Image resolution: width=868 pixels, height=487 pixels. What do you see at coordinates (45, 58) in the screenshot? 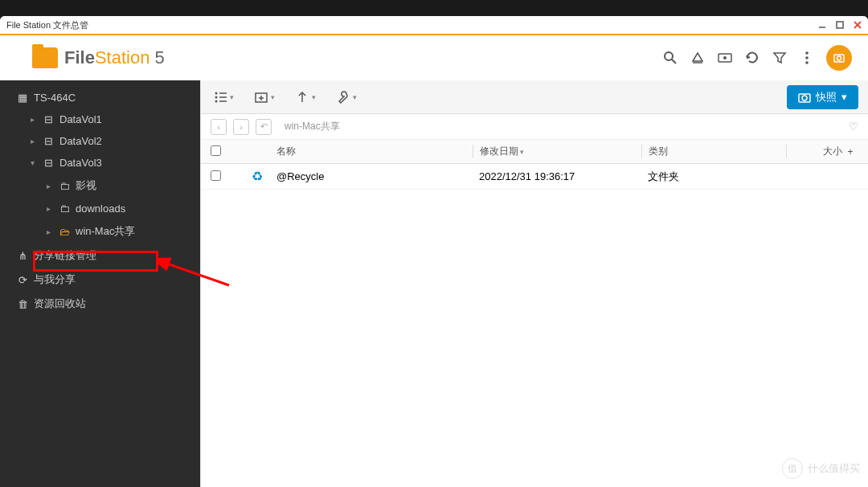
I see `folder-icon` at bounding box center [45, 58].